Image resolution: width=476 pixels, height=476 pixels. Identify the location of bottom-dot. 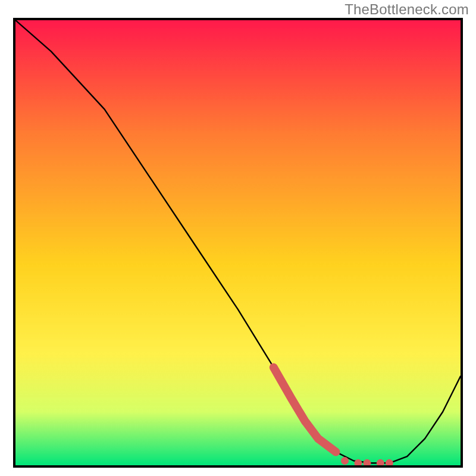
(345, 461).